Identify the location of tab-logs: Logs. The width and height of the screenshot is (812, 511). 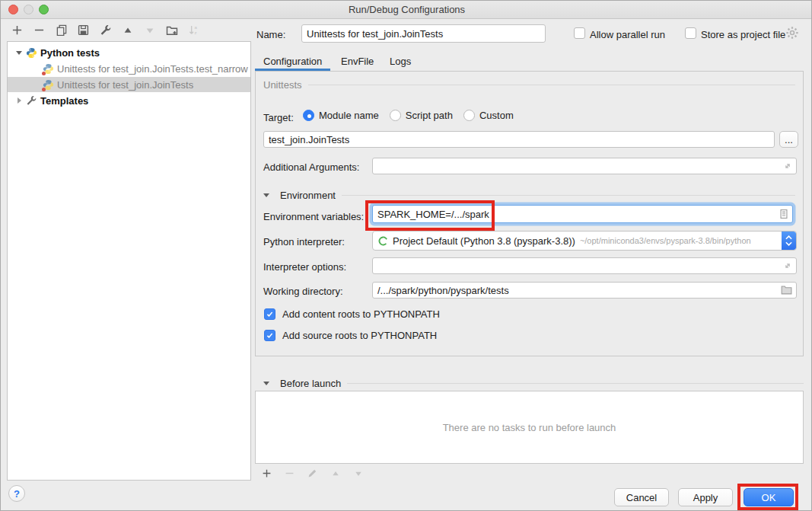
(400, 61).